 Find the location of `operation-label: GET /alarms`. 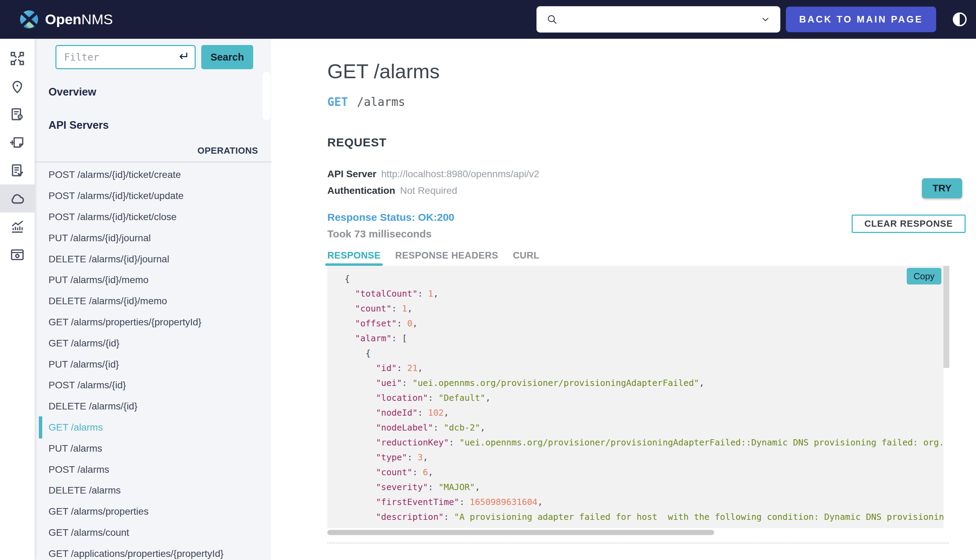

operation-label: GET /alarms is located at coordinates (75, 428).